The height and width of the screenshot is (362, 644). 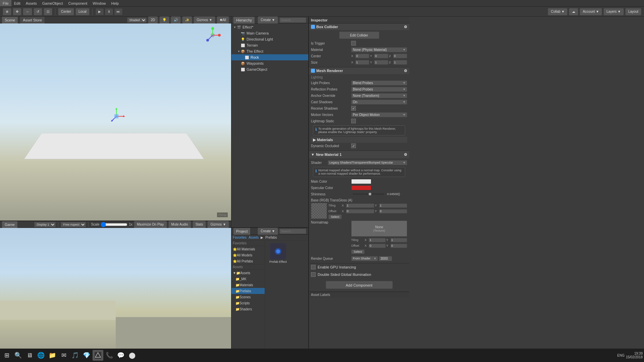 I want to click on receive-shadows-checkbox, so click(x=354, y=108).